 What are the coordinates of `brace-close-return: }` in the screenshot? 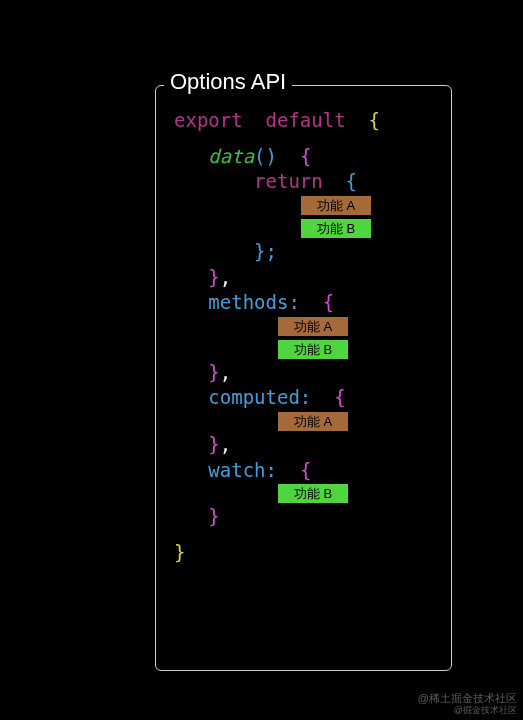 It's located at (260, 251).